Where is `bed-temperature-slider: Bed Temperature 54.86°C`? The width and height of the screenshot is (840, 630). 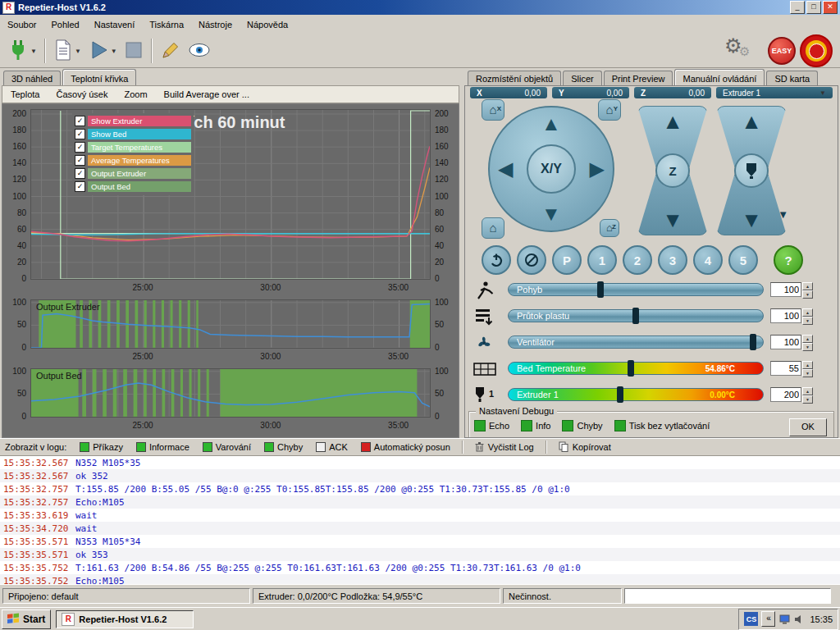
bed-temperature-slider: Bed Temperature 54.86°C is located at coordinates (636, 368).